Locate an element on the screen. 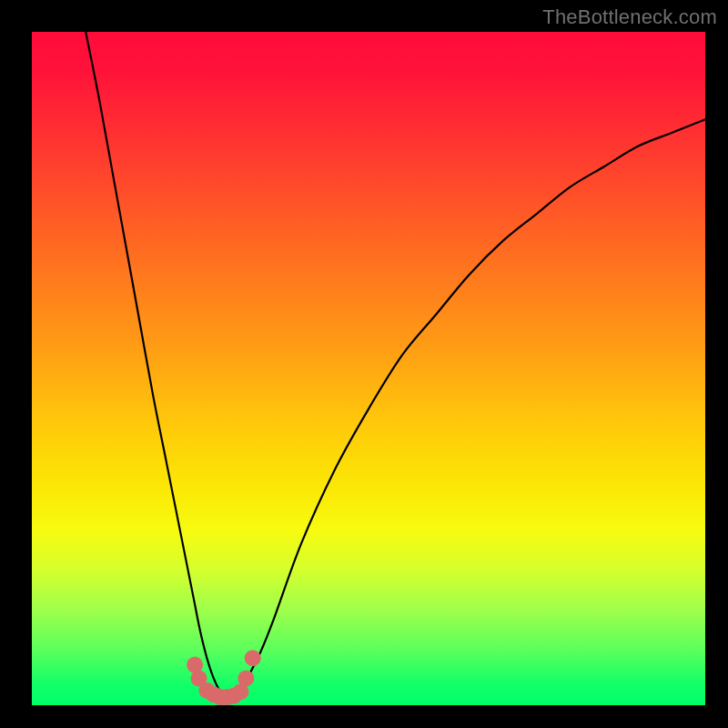 Image resolution: width=728 pixels, height=728 pixels. near-minimum-markers is located at coordinates (224, 677).